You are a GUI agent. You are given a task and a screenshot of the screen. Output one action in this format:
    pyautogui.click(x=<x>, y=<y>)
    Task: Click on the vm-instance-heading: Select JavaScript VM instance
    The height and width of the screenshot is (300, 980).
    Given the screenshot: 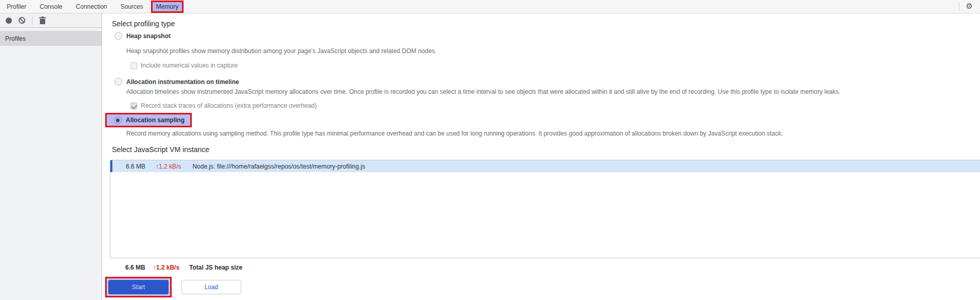 What is the action you would take?
    pyautogui.click(x=161, y=149)
    